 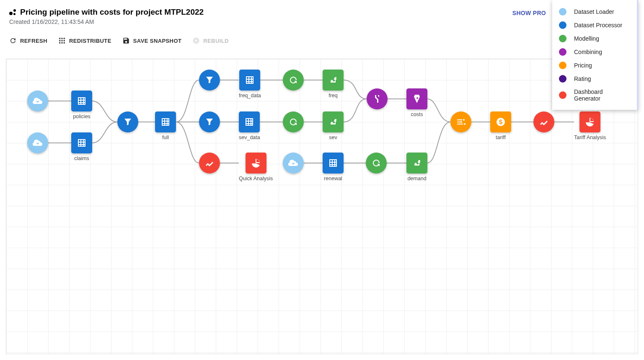 What do you see at coordinates (590, 137) in the screenshot?
I see `node-label: Tariff Analysis` at bounding box center [590, 137].